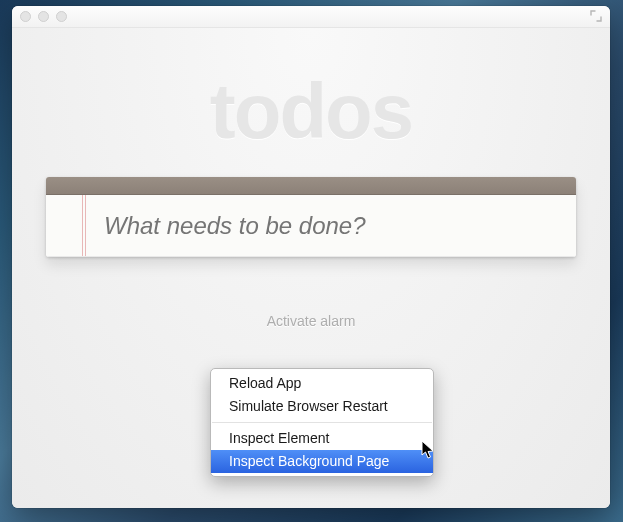 The height and width of the screenshot is (522, 623). What do you see at coordinates (311, 321) in the screenshot?
I see `activate-alarm-link: Activate alarm` at bounding box center [311, 321].